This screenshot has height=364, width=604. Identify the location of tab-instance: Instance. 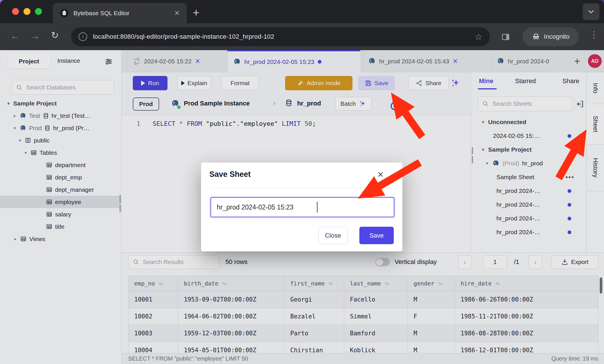
(69, 61).